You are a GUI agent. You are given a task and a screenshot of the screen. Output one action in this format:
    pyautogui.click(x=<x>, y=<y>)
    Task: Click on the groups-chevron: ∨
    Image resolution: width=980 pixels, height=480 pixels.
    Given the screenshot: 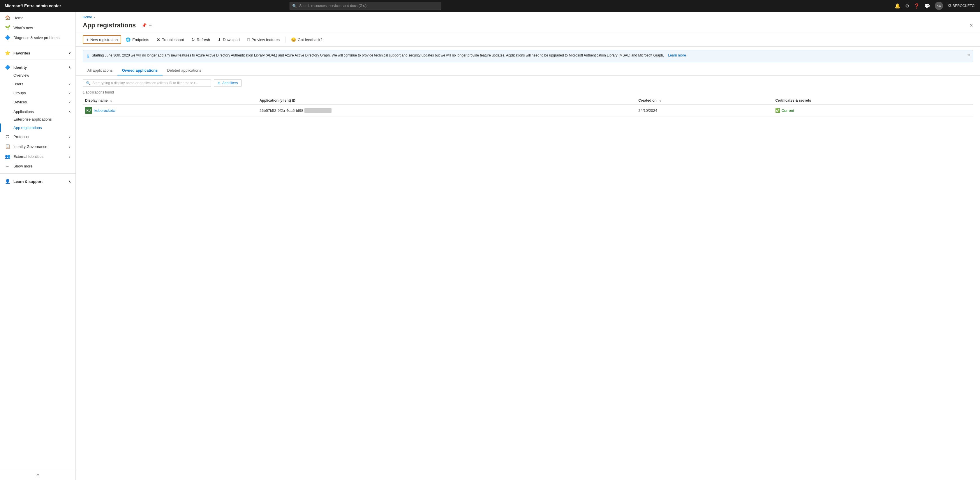 What is the action you would take?
    pyautogui.click(x=70, y=93)
    